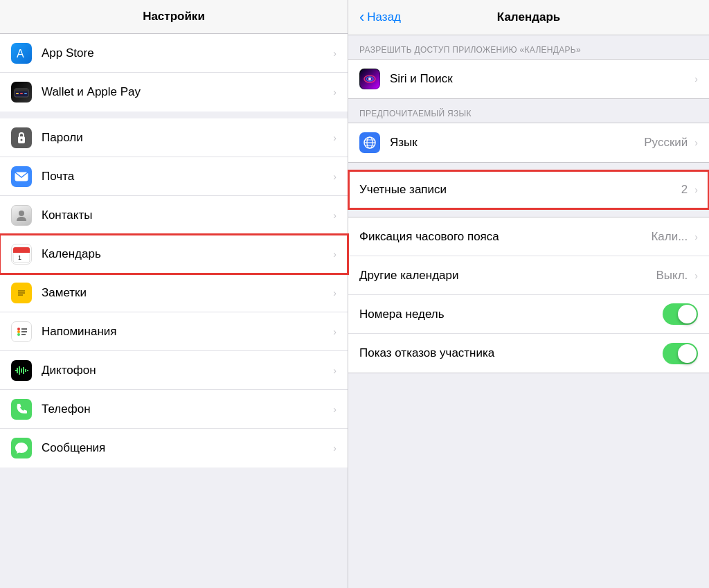  What do you see at coordinates (186, 409) in the screenshot?
I see `phone-label: Телефон` at bounding box center [186, 409].